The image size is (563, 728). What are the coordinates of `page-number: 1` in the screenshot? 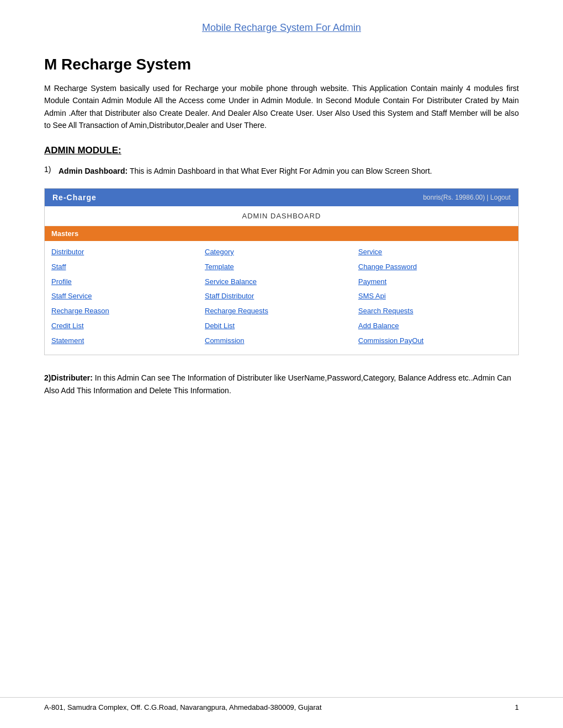 It's located at (517, 707).